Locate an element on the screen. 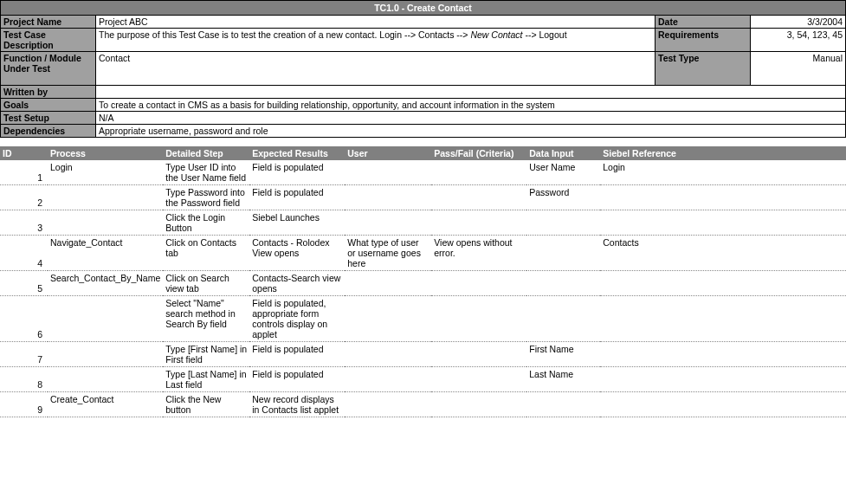 This screenshot has width=846, height=504. label-test-setup: Test Setup is located at coordinates (48, 118).